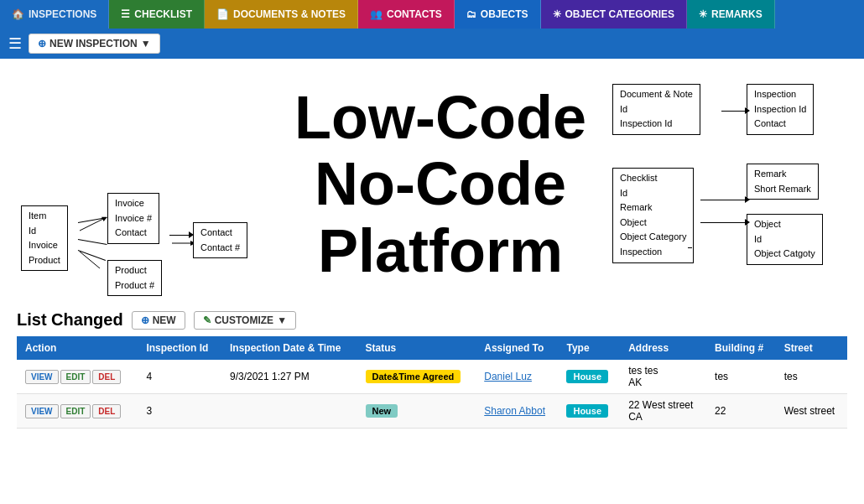 The height and width of the screenshot is (504, 864). Describe the element at coordinates (245, 320) in the screenshot. I see `customize-button: ✎ CUSTOMIZE ▼` at that location.